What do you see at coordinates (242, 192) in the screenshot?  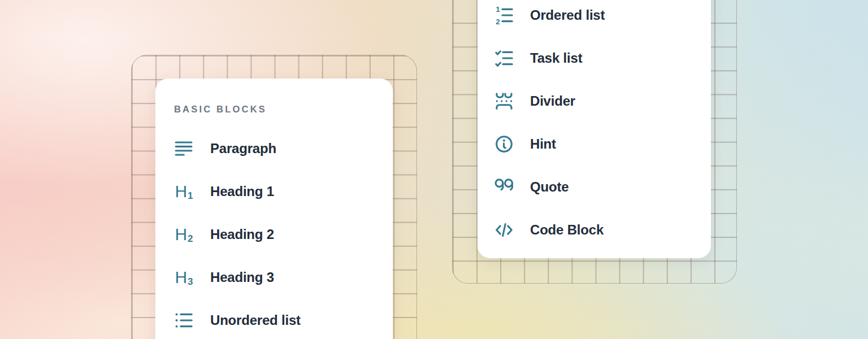 I see `menu-item-label: Heading 1` at bounding box center [242, 192].